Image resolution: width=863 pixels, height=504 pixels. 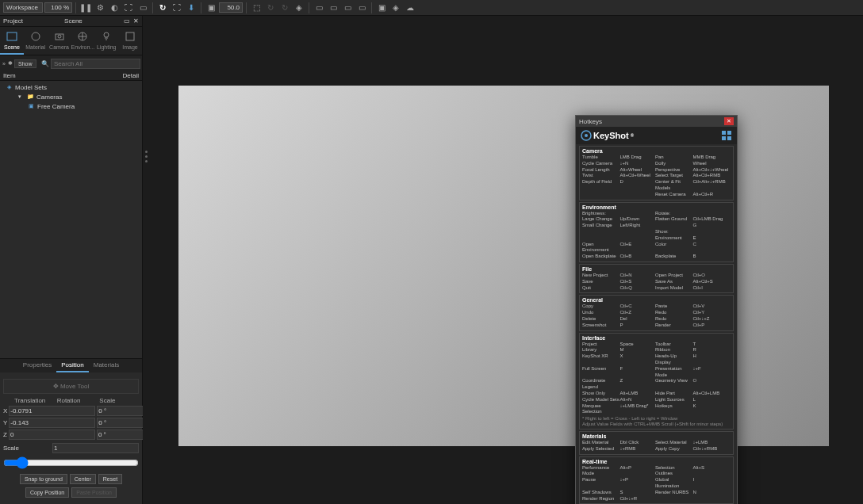 What do you see at coordinates (72, 366) in the screenshot?
I see `prop-tab-position: Position` at bounding box center [72, 366].